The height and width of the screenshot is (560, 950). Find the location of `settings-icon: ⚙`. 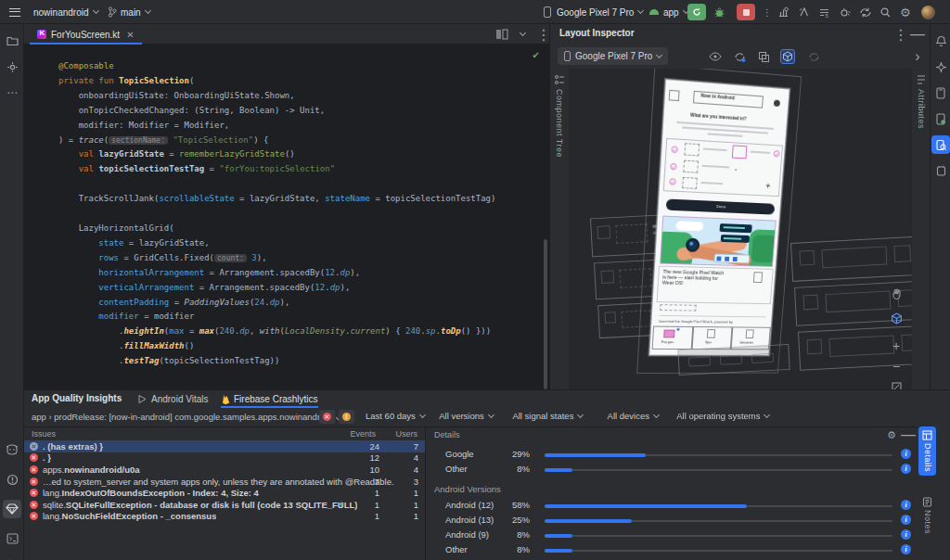

settings-icon: ⚙ is located at coordinates (905, 12).